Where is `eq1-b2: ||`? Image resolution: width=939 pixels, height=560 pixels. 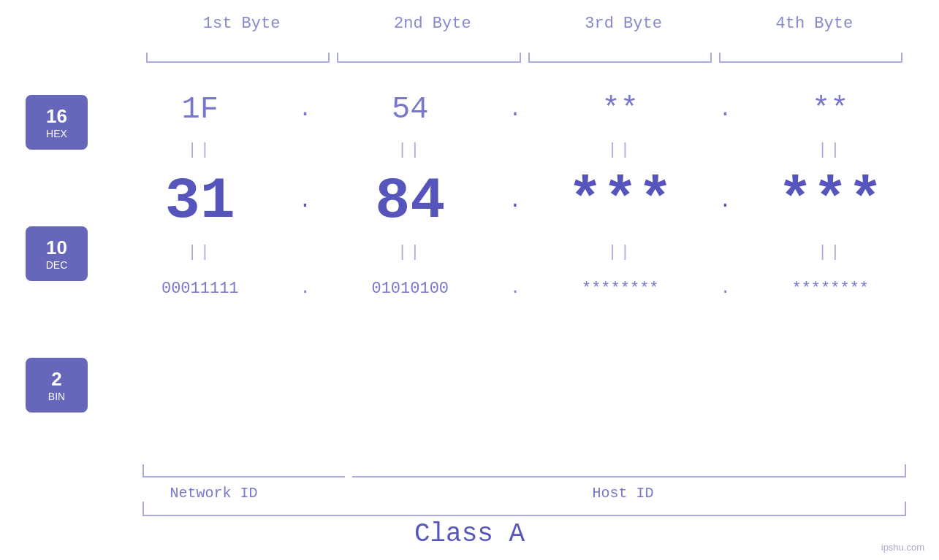
eq1-b2: || is located at coordinates (411, 150).